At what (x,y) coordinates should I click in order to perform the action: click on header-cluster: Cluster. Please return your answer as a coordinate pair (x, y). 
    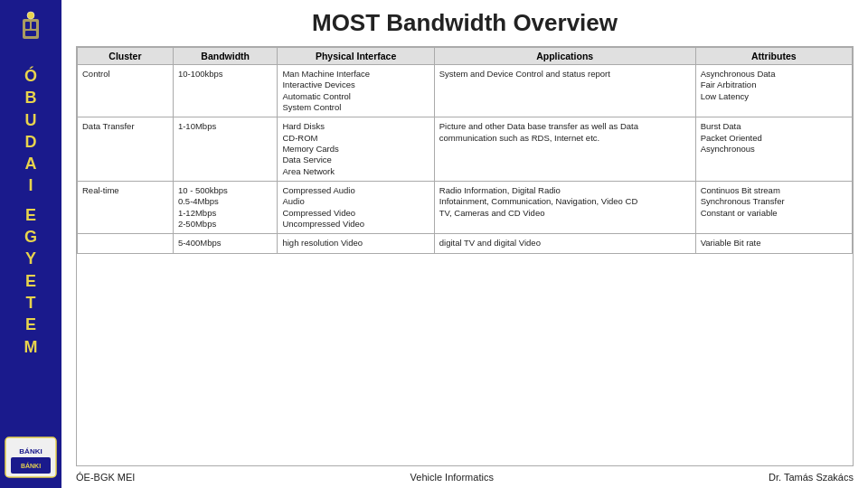
    Looking at the image, I should click on (126, 56).